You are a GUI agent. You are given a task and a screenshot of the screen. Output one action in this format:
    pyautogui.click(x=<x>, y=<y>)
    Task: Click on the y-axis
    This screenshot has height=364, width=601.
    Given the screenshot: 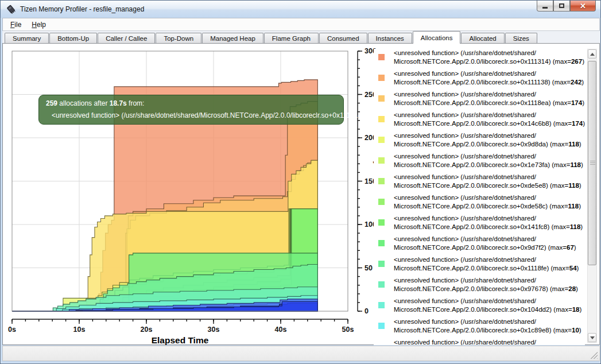 What is the action you would take?
    pyautogui.click(x=360, y=181)
    